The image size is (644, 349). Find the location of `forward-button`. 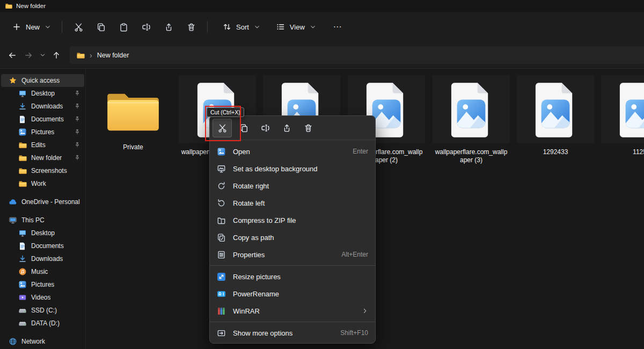

forward-button is located at coordinates (28, 55).